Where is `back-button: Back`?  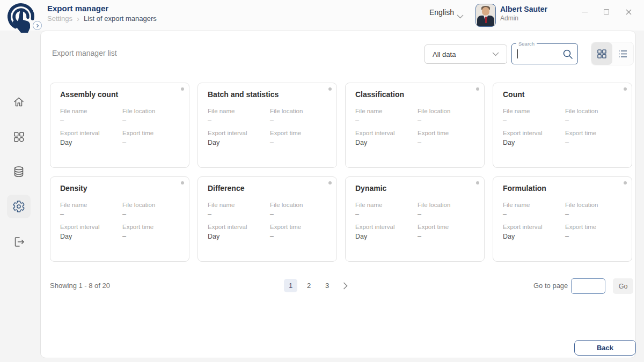
back-button: Back is located at coordinates (605, 348).